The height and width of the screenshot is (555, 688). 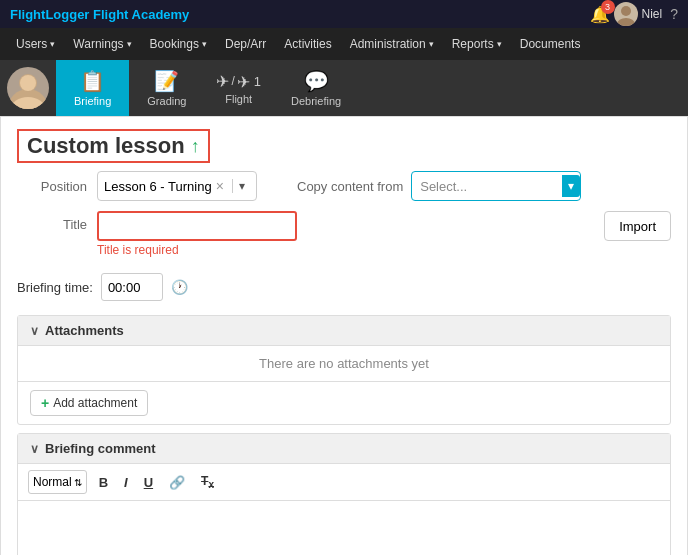 I want to click on position-value: Lesson 6 - Turning, so click(x=158, y=186).